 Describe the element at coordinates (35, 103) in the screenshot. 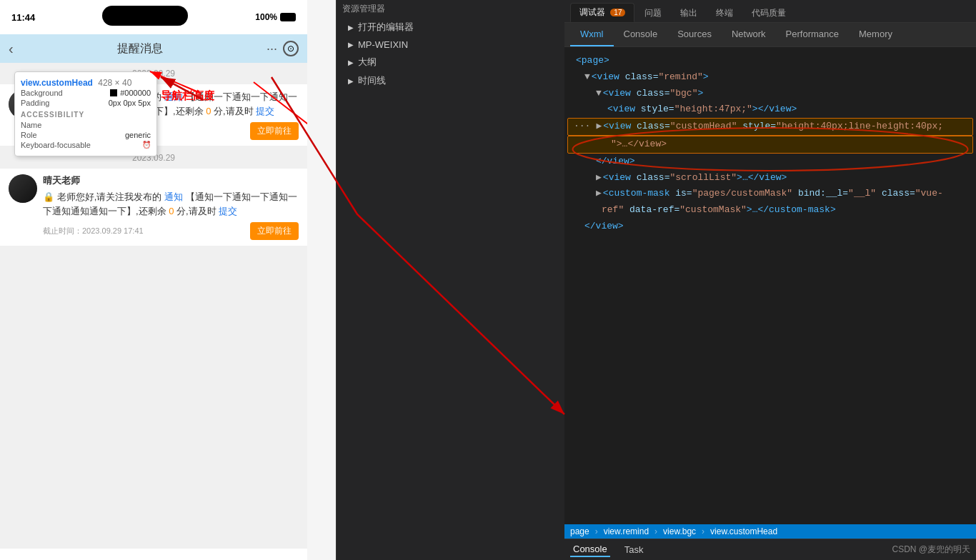

I see `padding-label: Padding` at that location.